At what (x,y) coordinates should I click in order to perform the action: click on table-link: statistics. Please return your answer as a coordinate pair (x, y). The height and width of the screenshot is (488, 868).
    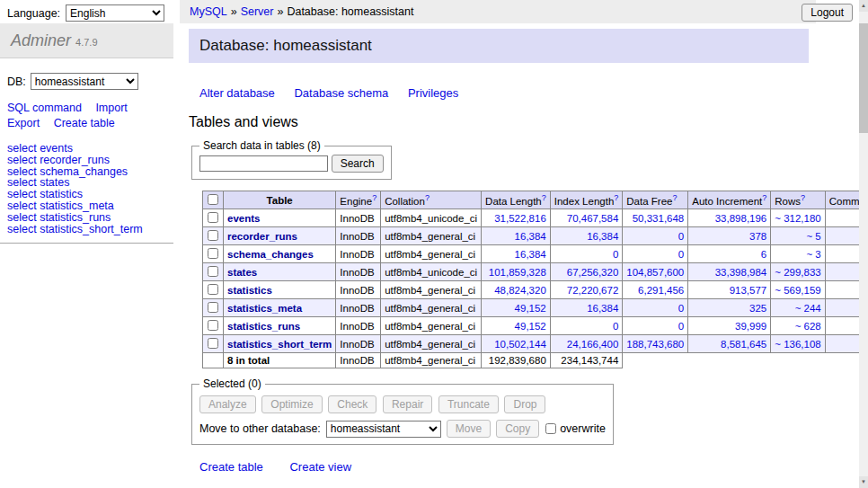
    Looking at the image, I should click on (250, 290).